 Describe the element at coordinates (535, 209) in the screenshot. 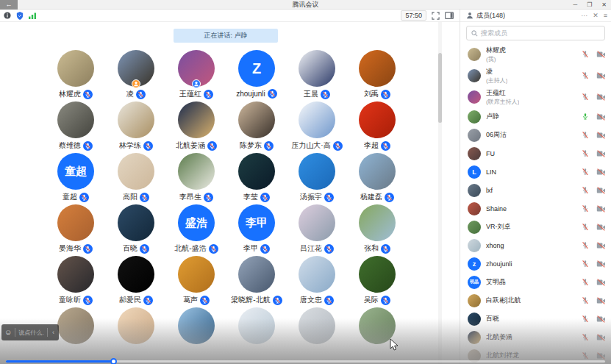

I see `member-row: Shaine` at that location.